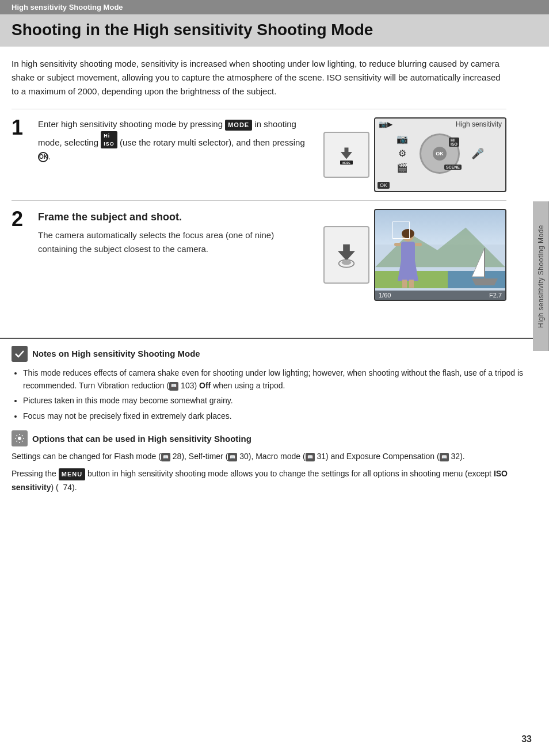 The image size is (549, 756). Describe the element at coordinates (541, 276) in the screenshot. I see `side-tab: High sensitivity Shooting Mode` at that location.